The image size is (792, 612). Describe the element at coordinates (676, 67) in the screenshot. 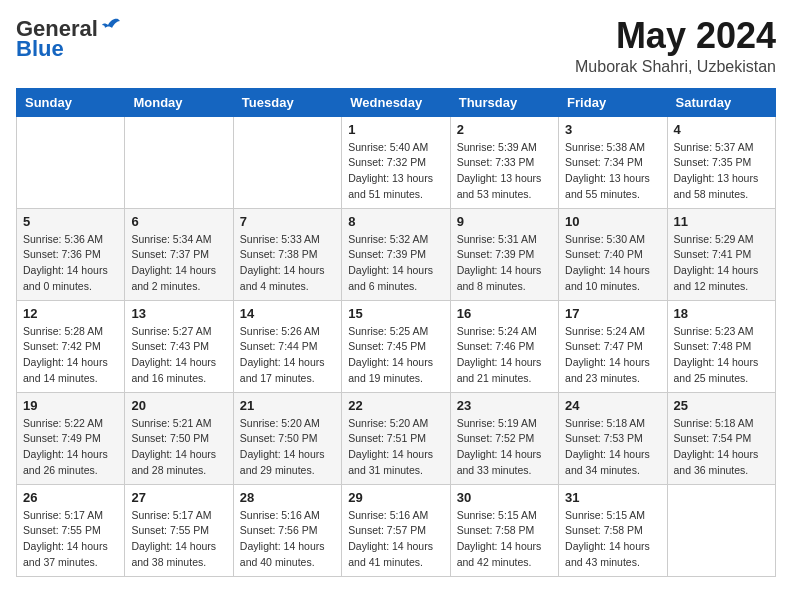

I see `location-title: Muborak Shahri, Uzbekistan` at that location.